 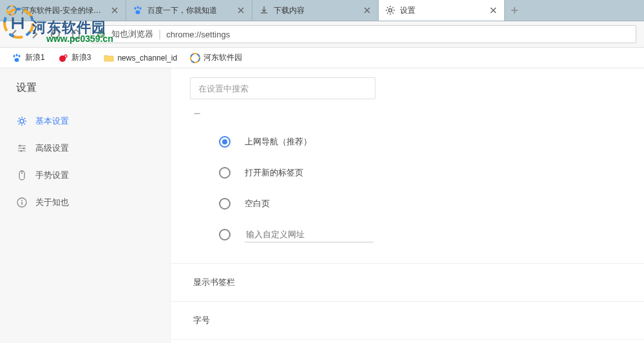 I want to click on section-custom-font: 自定义字体, so click(x=407, y=341).